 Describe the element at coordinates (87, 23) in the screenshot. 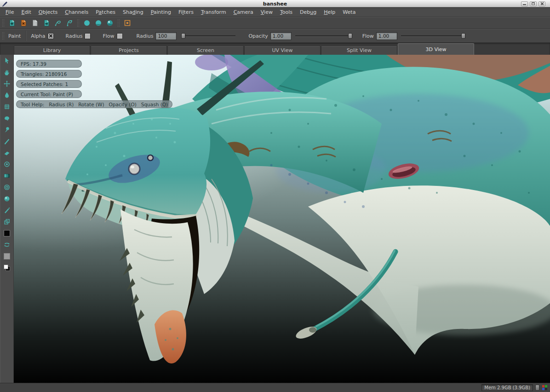

I see `sphere-flat-icon` at that location.